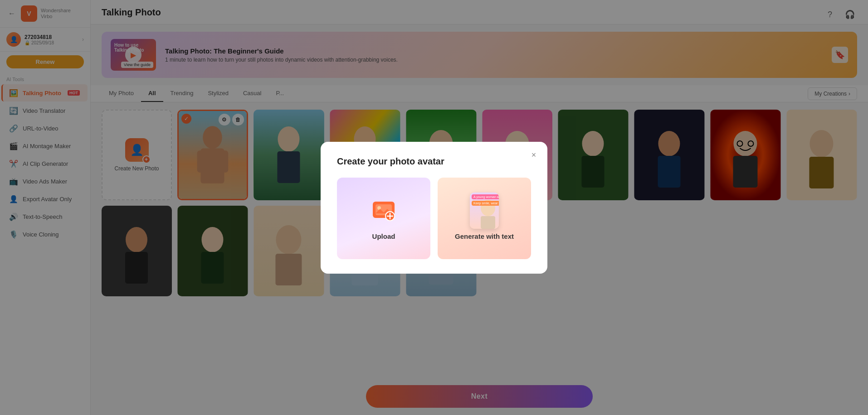  What do you see at coordinates (434, 218) in the screenshot?
I see `modal-options: Upload` at bounding box center [434, 218].